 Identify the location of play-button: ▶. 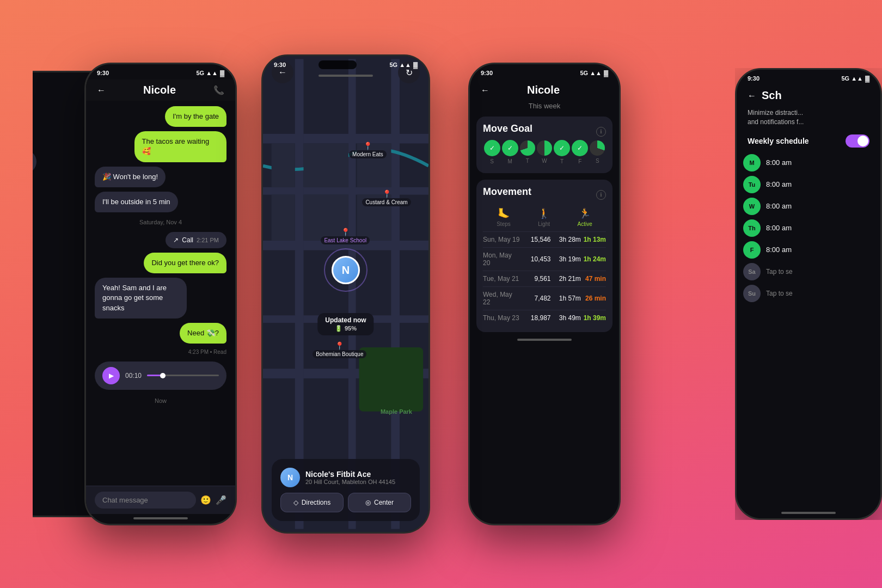
(111, 376).